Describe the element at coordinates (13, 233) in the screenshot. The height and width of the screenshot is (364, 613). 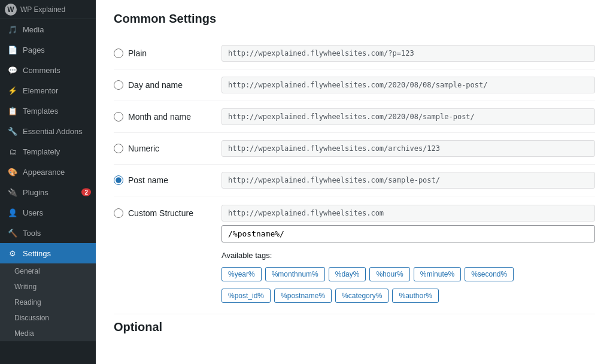
I see `tools-icon: 🔨` at that location.